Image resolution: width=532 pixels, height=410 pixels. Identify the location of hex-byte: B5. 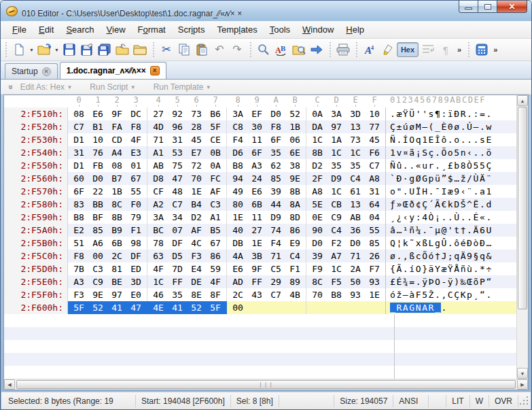
(215, 230).